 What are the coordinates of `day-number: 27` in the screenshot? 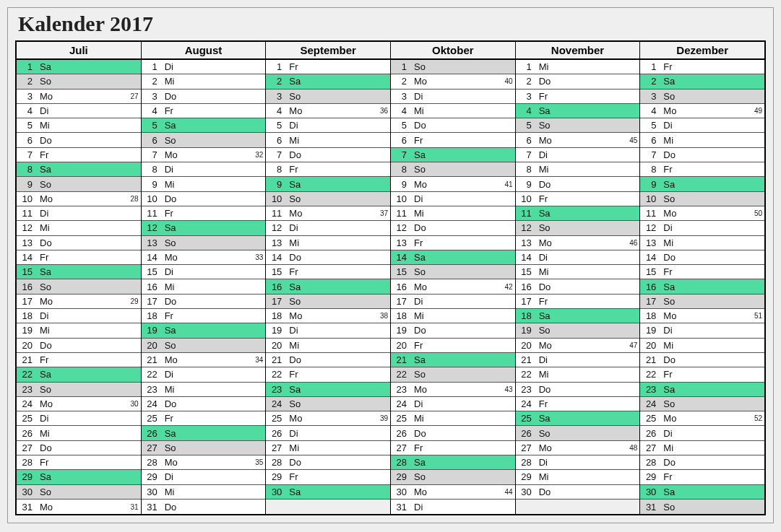 It's located at (400, 448).